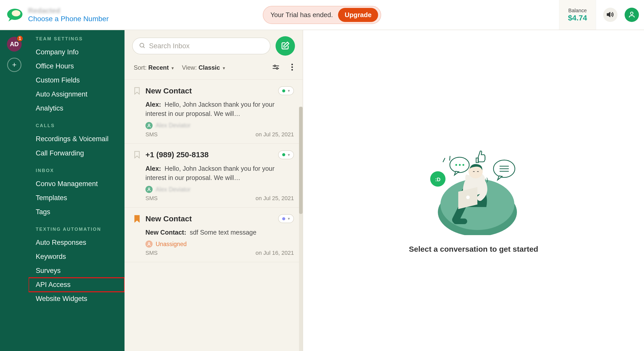 This screenshot has height=351, width=644. I want to click on inbox-toolbar: Sort: Recent ▾ View: Classic ▾, so click(214, 69).